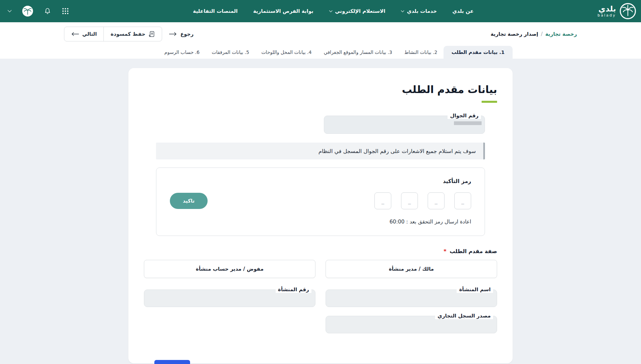  Describe the element at coordinates (320, 202) in the screenshot. I see `otp-box: رمز التأكيد تاكيد اعادة ارسال رمز التحقق…` at that location.